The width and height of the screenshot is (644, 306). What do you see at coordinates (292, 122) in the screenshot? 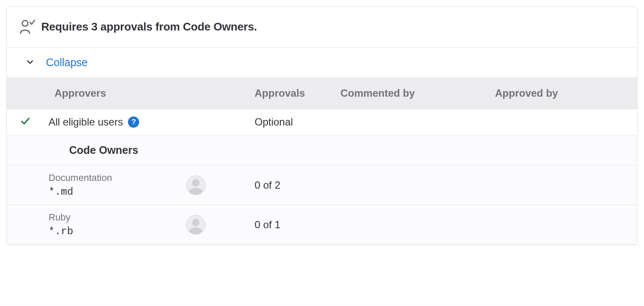
I see `eligible-approvals: Optional` at bounding box center [292, 122].